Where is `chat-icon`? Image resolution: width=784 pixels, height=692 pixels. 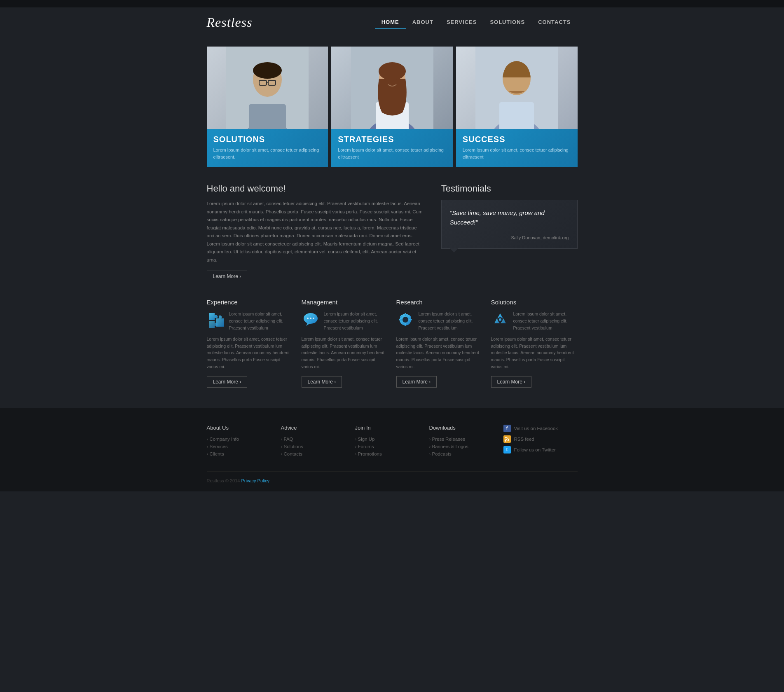
chat-icon is located at coordinates (311, 320).